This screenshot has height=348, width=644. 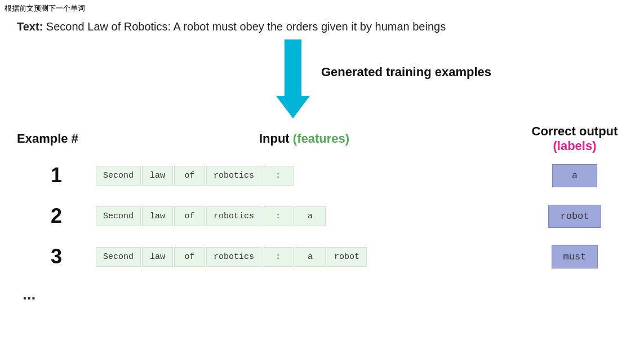 I want to click on generated-label: Generated training examples, so click(x=406, y=72).